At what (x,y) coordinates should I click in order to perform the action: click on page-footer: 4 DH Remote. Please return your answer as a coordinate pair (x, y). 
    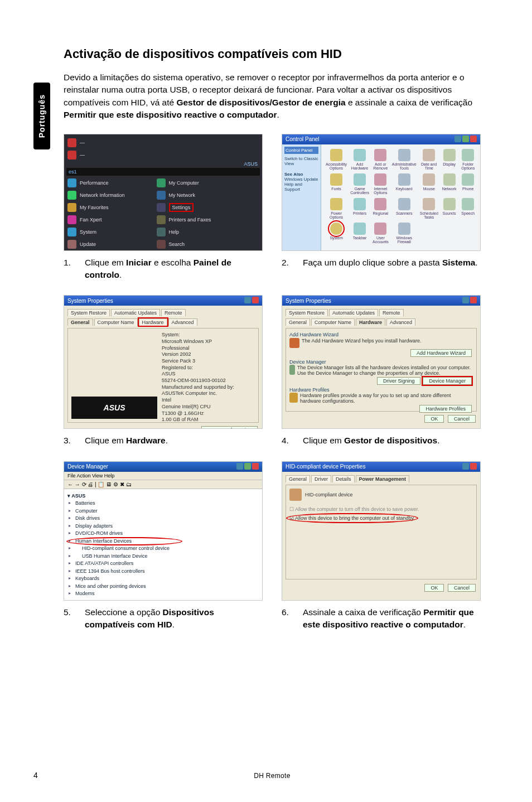
    Looking at the image, I should click on (257, 775).